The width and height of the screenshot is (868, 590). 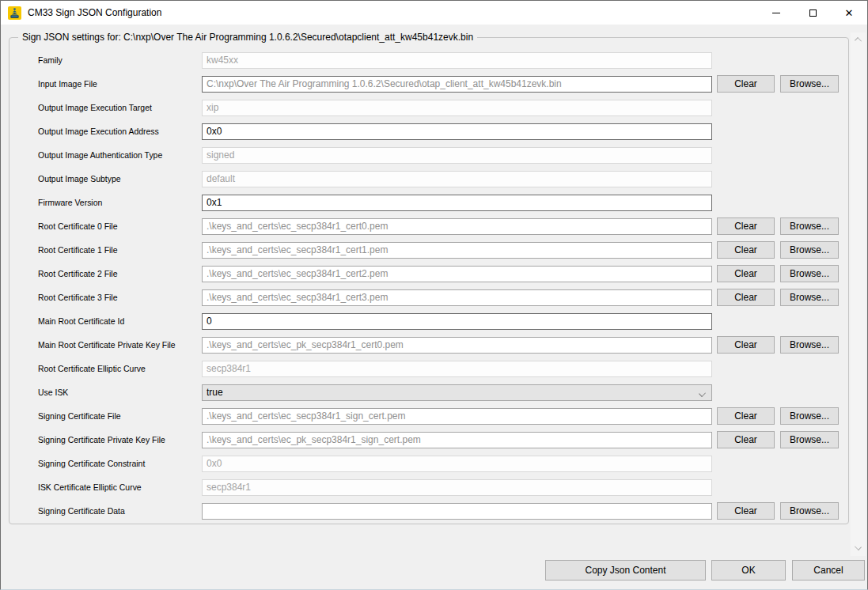 What do you see at coordinates (429, 369) in the screenshot?
I see `form-row-root-certificate-elliptic-curve: Root Certificate Elliptic Curve` at bounding box center [429, 369].